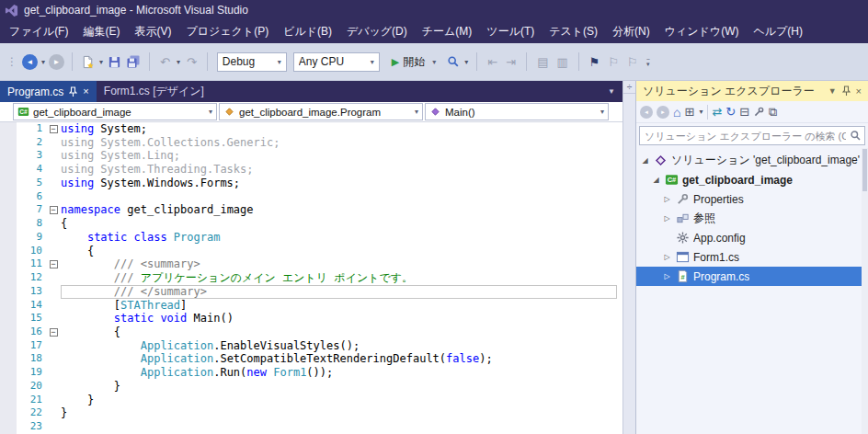  What do you see at coordinates (311, 224) in the screenshot?
I see `code-line-8: 8{` at bounding box center [311, 224].